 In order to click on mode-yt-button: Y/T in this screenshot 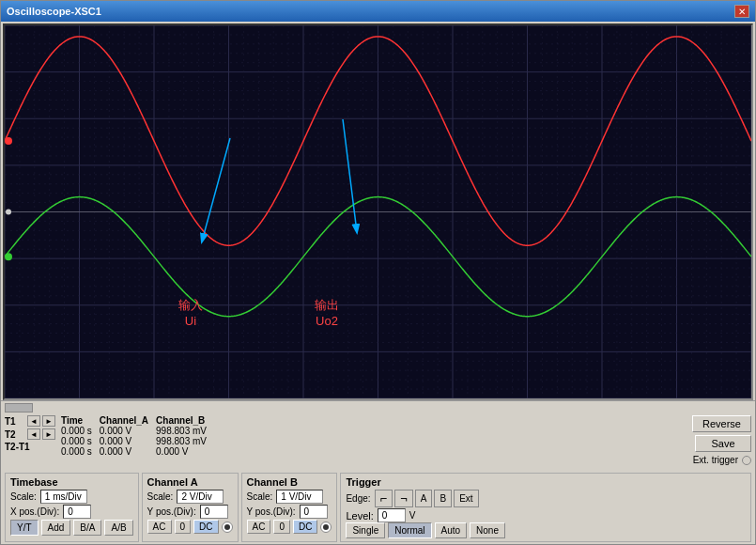, I will do `click(24, 528)`.